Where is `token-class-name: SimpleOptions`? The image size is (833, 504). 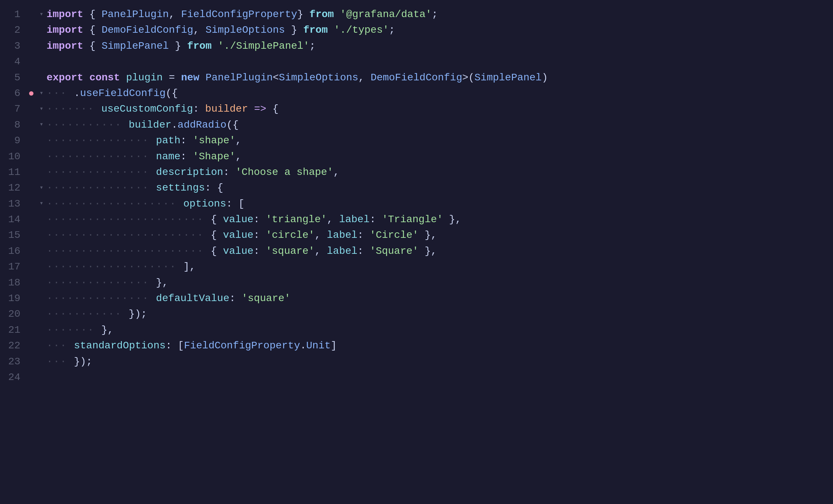 token-class-name: SimpleOptions is located at coordinates (319, 78).